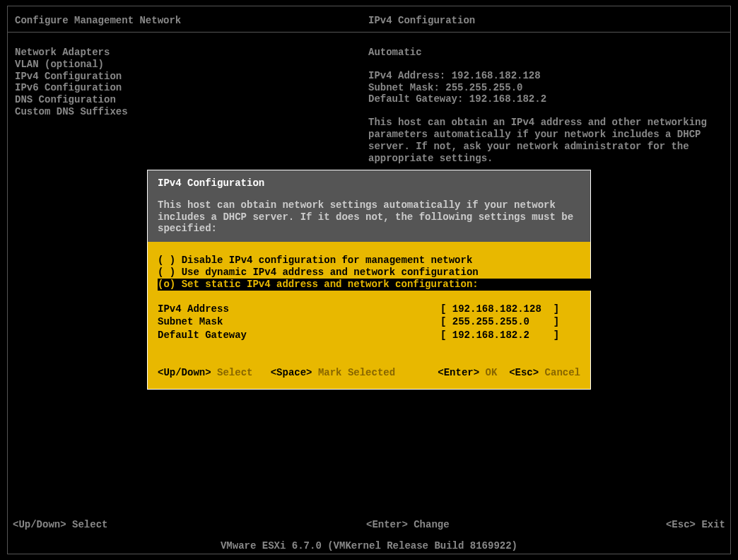  I want to click on sidebar-item-custom-dns: Custom DNS Suffixes, so click(192, 112).